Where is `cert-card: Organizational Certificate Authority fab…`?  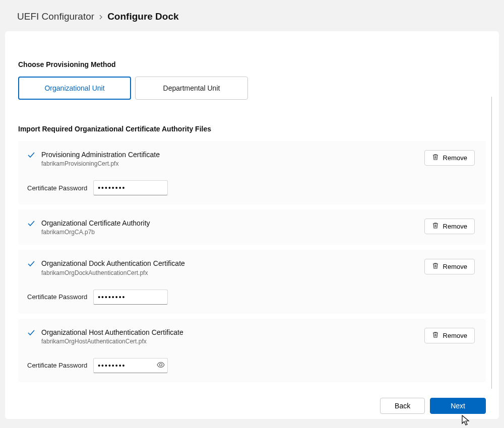
cert-card: Organizational Certificate Authority fab… is located at coordinates (252, 227).